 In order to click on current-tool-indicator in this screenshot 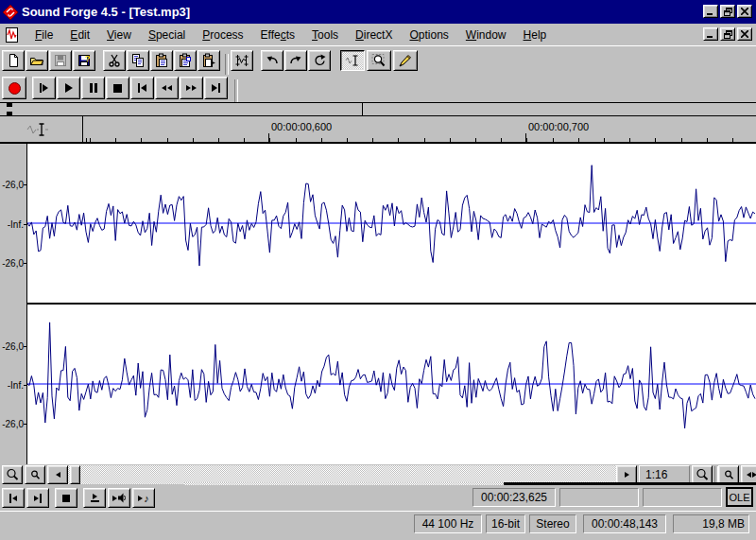, I will do `click(42, 129)`.